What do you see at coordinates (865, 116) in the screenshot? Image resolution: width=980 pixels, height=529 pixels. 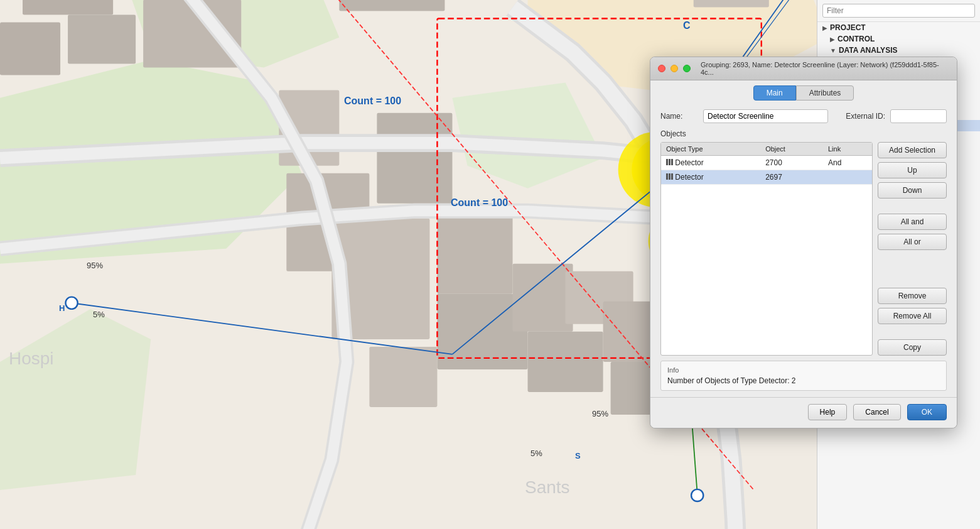 I see `ext-id-label: External ID:` at bounding box center [865, 116].